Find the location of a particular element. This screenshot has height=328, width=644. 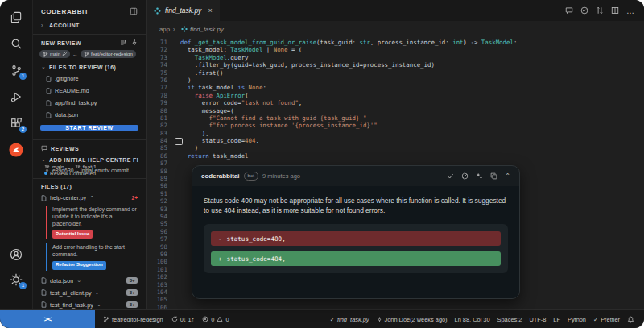

explorer-icon is located at coordinates (16, 17).